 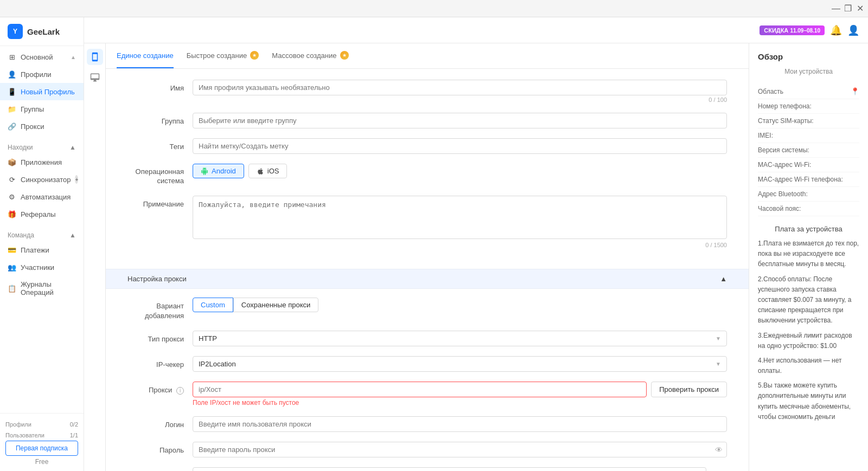 I want to click on group-label: Группа, so click(x=160, y=119).